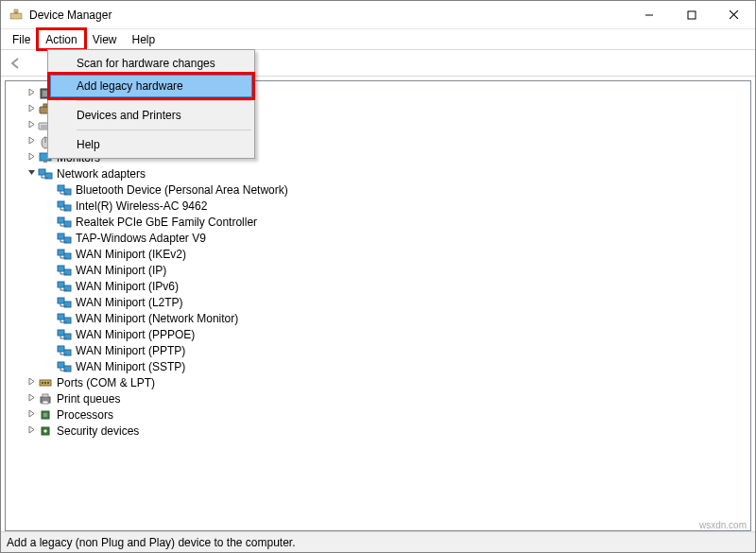  Describe the element at coordinates (733, 15) in the screenshot. I see `close-button` at that location.